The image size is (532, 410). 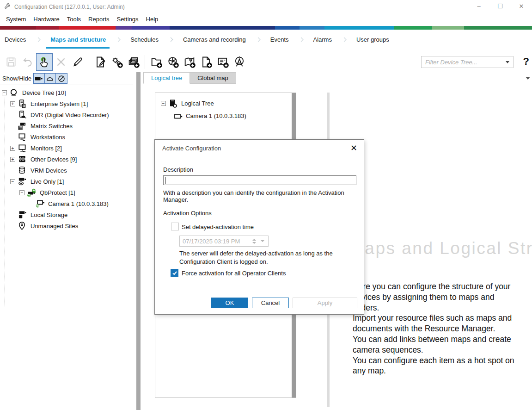 I want to click on tree-item-other-devices-9: +Other Devices [9], so click(x=67, y=159).